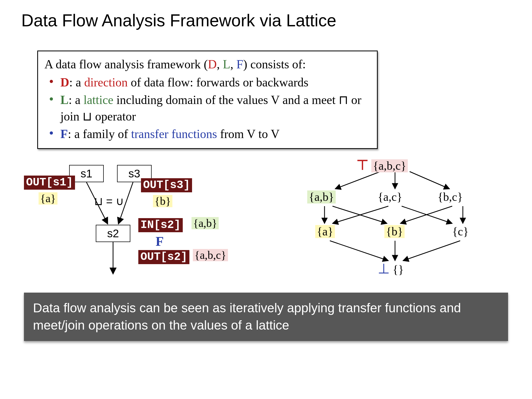  I want to click on hl-b: {b}, so click(163, 201).